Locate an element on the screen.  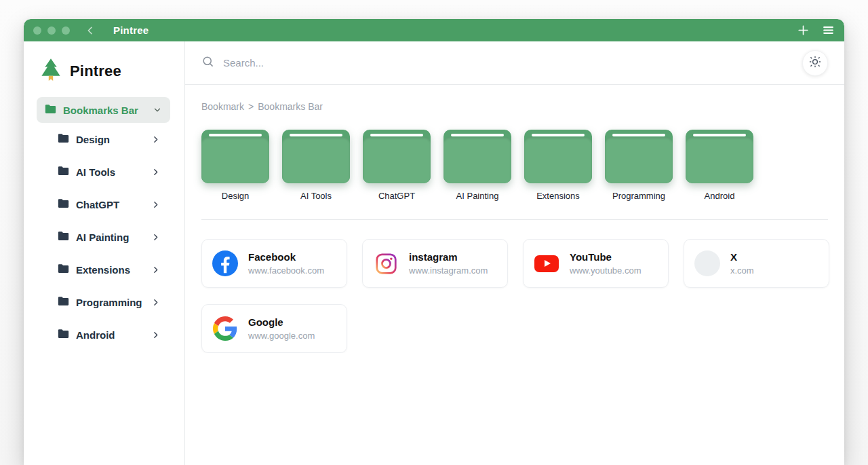
folder-card: Android is located at coordinates (719, 166).